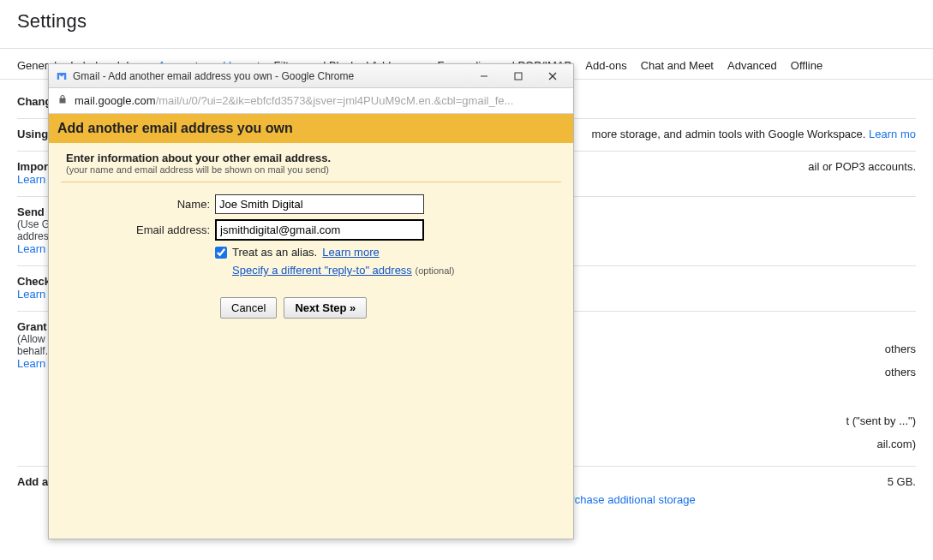 The width and height of the screenshot is (933, 560). I want to click on add-text: 5 GB., so click(901, 481).